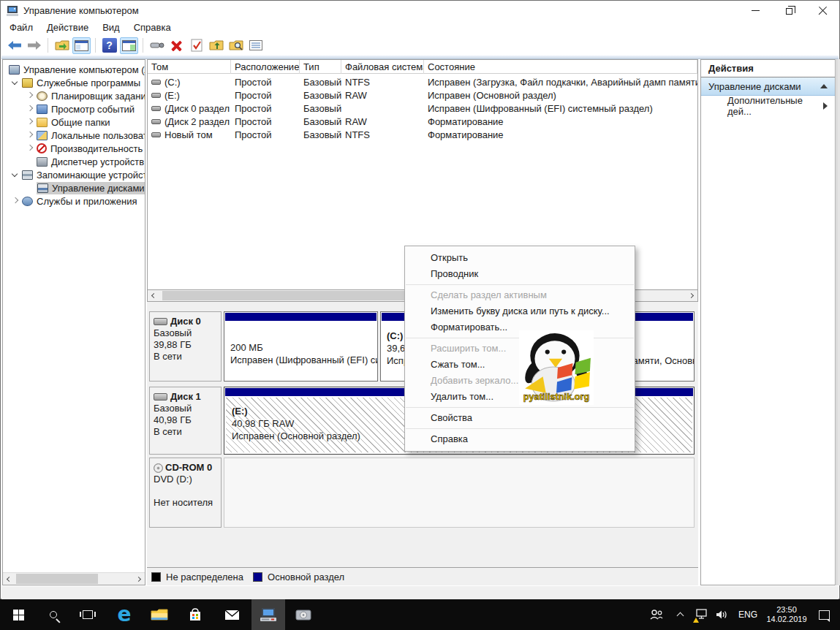 The width and height of the screenshot is (840, 630). I want to click on tree-item-disk-management: Управление дисками, so click(74, 188).